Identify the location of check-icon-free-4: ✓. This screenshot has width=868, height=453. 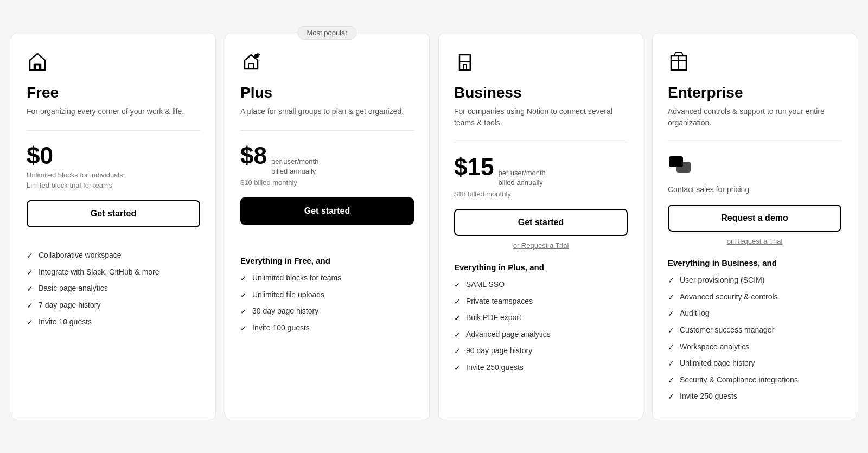
(30, 323).